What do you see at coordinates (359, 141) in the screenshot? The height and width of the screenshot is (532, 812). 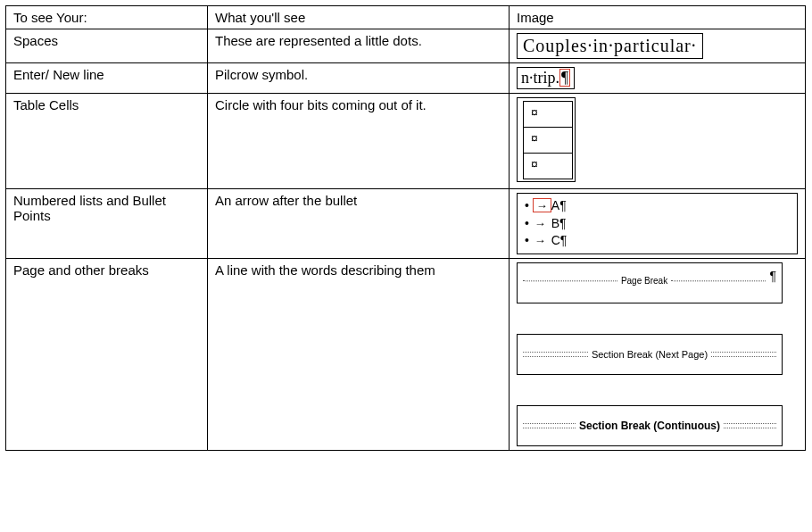 I see `row-cells-desc: Circle with four bits coming out of it.` at bounding box center [359, 141].